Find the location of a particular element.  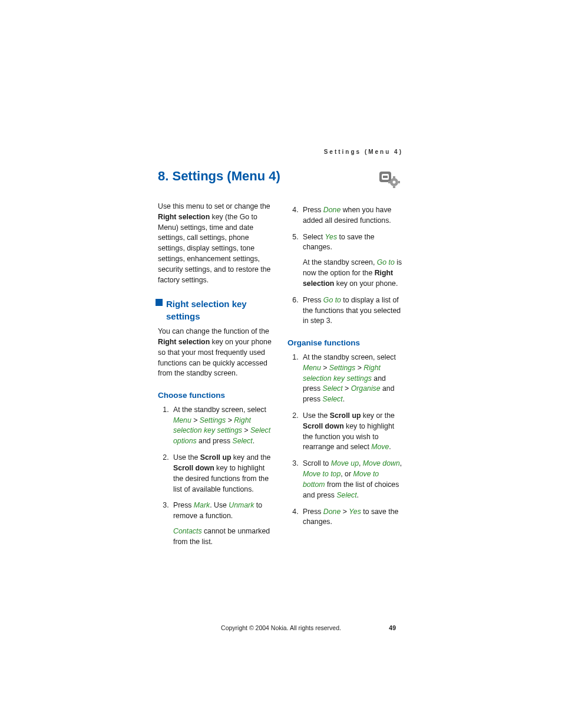

list-item: Scroll to Move up, Move down, Move to to… is located at coordinates (352, 480).